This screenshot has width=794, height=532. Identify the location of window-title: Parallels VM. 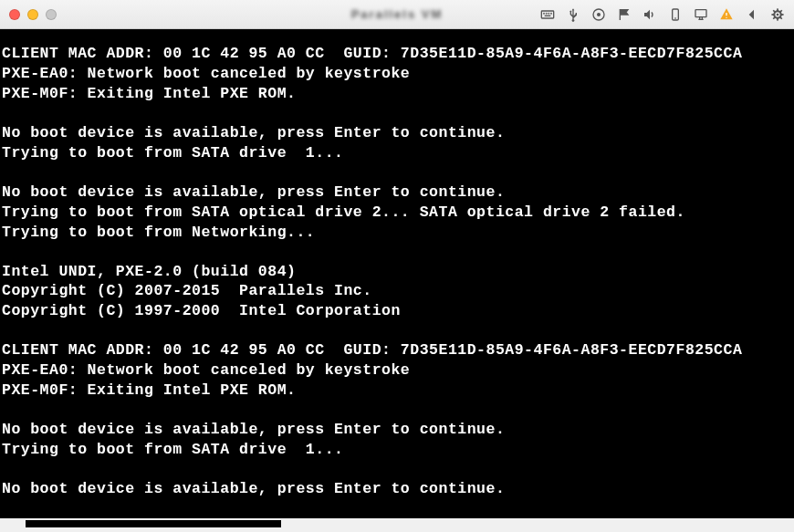
(398, 15).